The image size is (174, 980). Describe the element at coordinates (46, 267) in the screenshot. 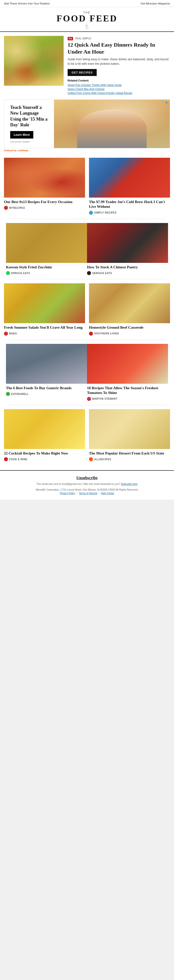

I see `article-title: Korean-Style Fried Zucchini` at that location.